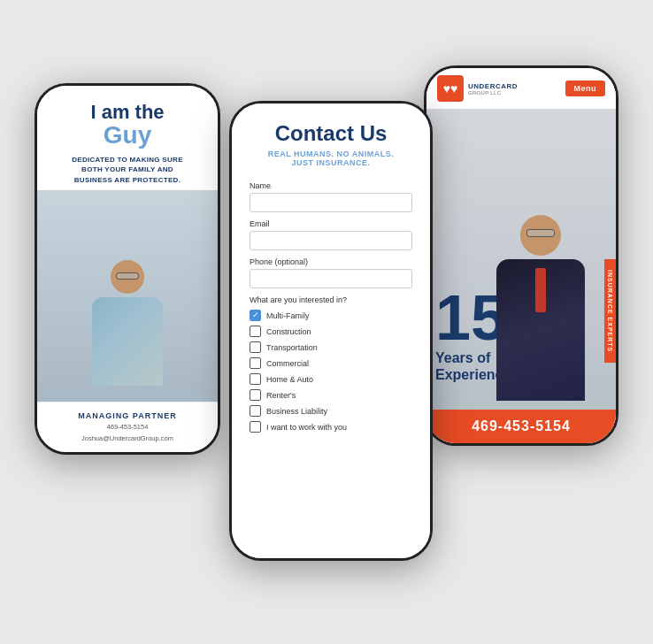  I want to click on checkbox-commercial-box, so click(255, 363).